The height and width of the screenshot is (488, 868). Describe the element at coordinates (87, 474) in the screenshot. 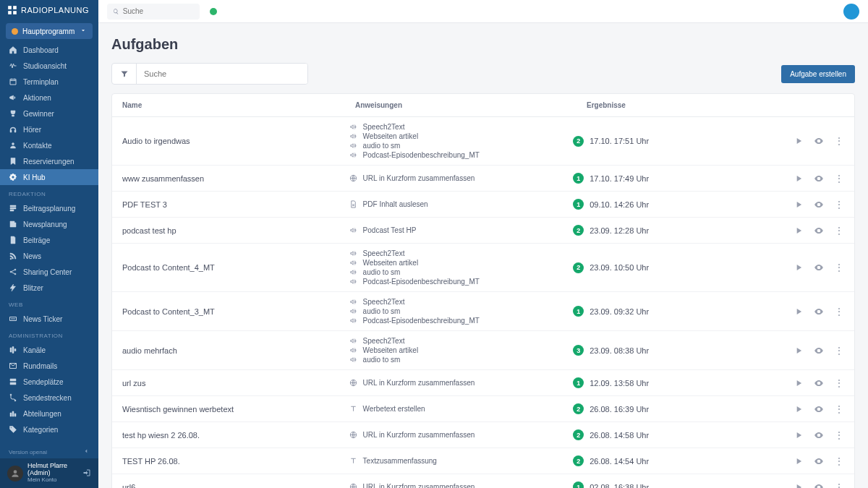

I see `exit-icon` at that location.